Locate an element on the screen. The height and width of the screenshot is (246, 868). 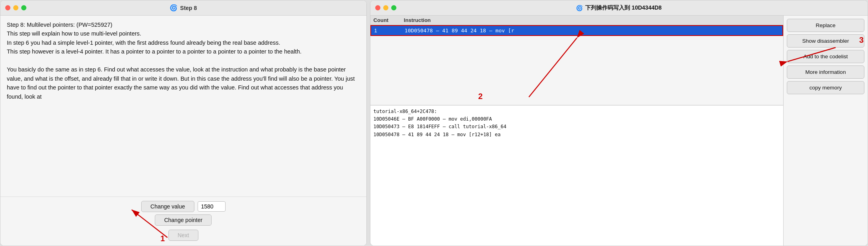
col-header-instruction: Instruction is located at coordinates (592, 20).